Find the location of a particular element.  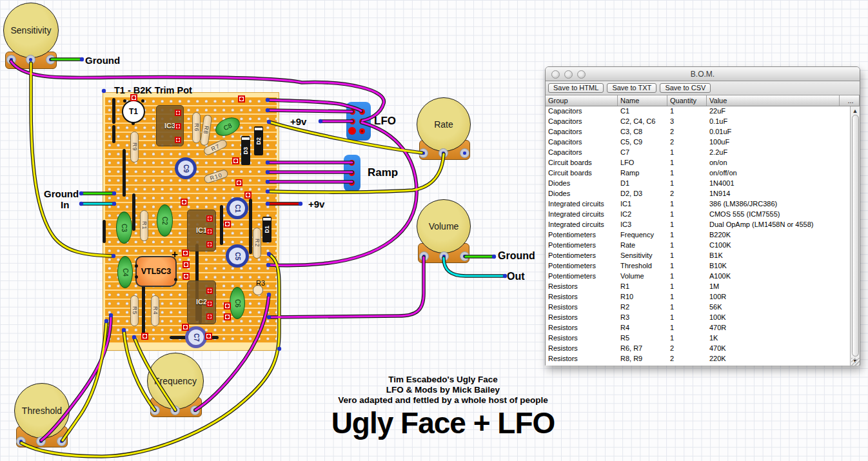

board-component-r5: R5 is located at coordinates (134, 311).